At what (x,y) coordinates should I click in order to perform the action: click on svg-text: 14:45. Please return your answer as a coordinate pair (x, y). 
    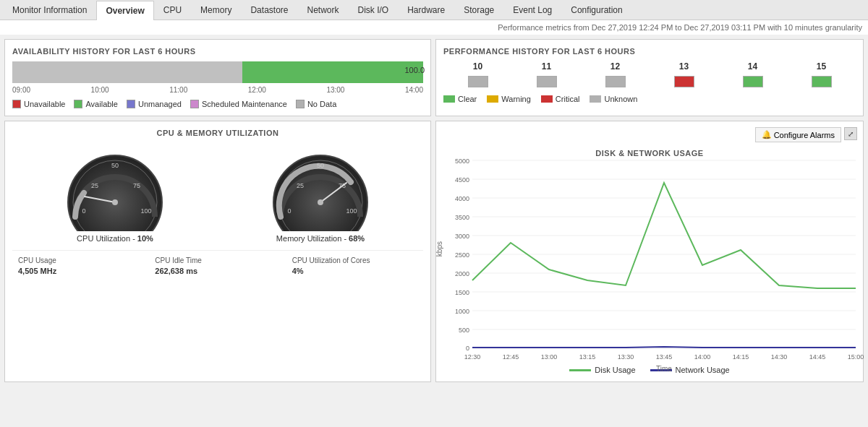
    Looking at the image, I should click on (817, 357).